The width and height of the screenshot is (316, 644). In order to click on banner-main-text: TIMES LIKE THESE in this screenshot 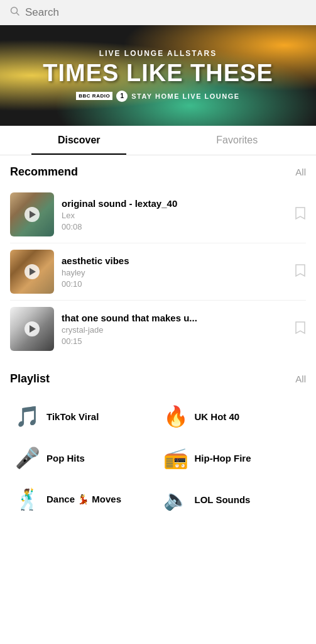, I will do `click(158, 74)`.